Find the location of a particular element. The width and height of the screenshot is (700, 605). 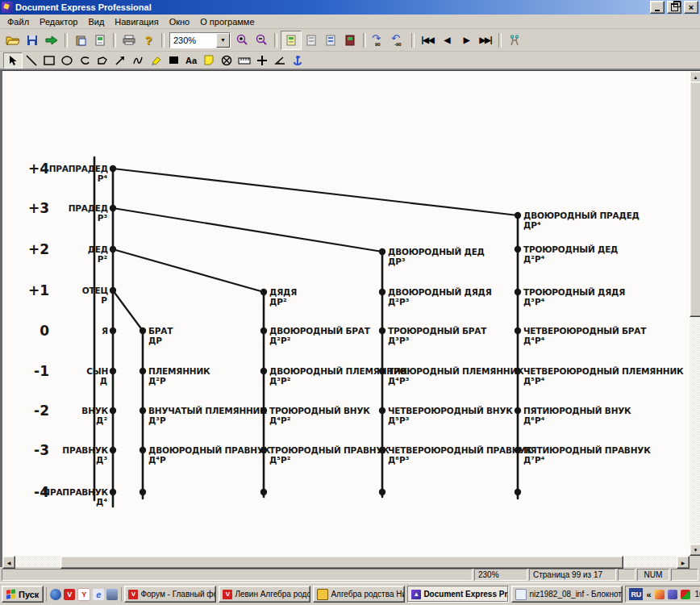

sticky-note-tool is located at coordinates (209, 60).